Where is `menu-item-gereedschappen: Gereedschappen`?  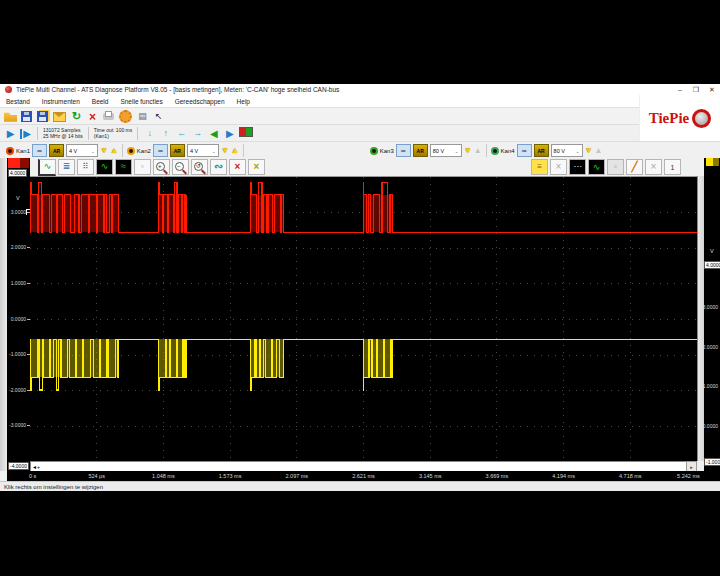
menu-item-gereedschappen: Gereedschappen is located at coordinates (200, 102).